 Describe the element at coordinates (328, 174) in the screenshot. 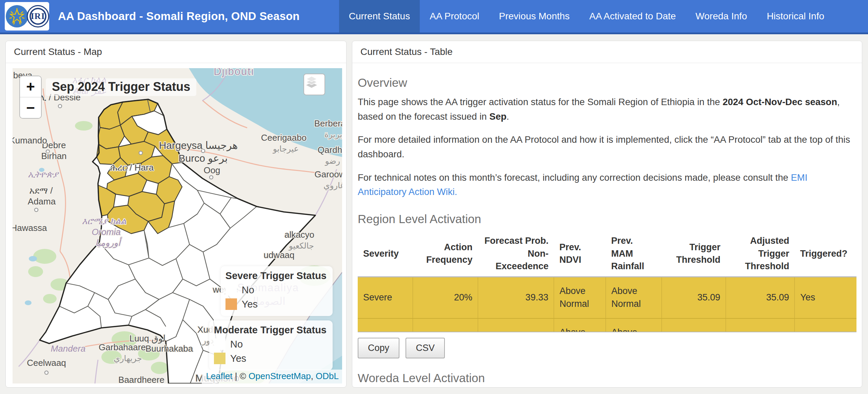

I see `map-label: Garoow` at that location.